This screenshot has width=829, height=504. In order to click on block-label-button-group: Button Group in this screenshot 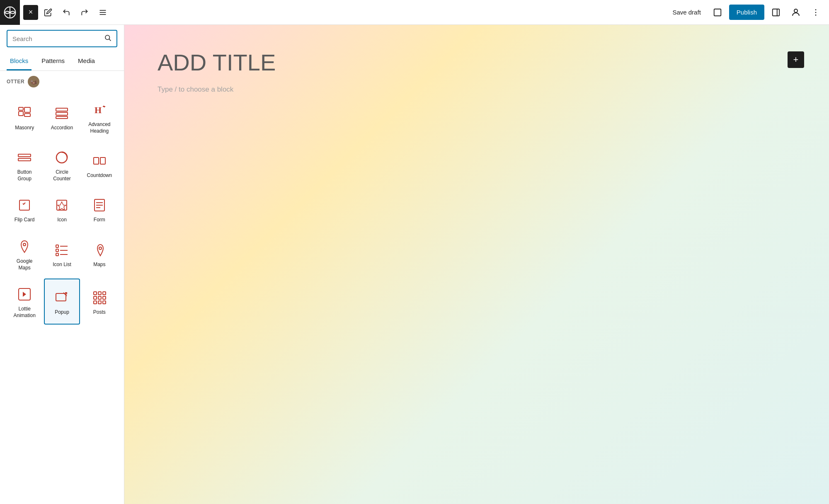, I will do `click(24, 176)`.